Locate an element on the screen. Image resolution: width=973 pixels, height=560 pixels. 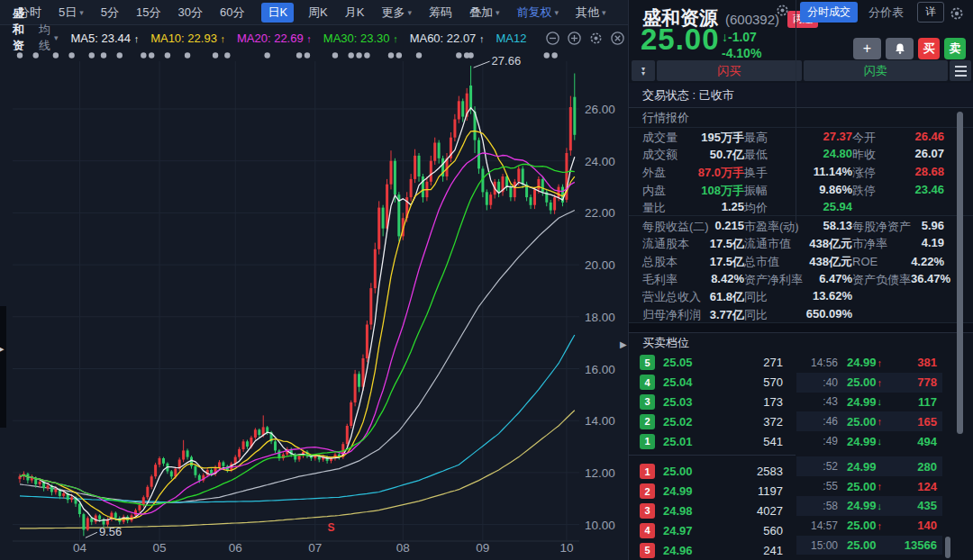
orderbook-ask-row: 525.05271 is located at coordinates (712, 363).